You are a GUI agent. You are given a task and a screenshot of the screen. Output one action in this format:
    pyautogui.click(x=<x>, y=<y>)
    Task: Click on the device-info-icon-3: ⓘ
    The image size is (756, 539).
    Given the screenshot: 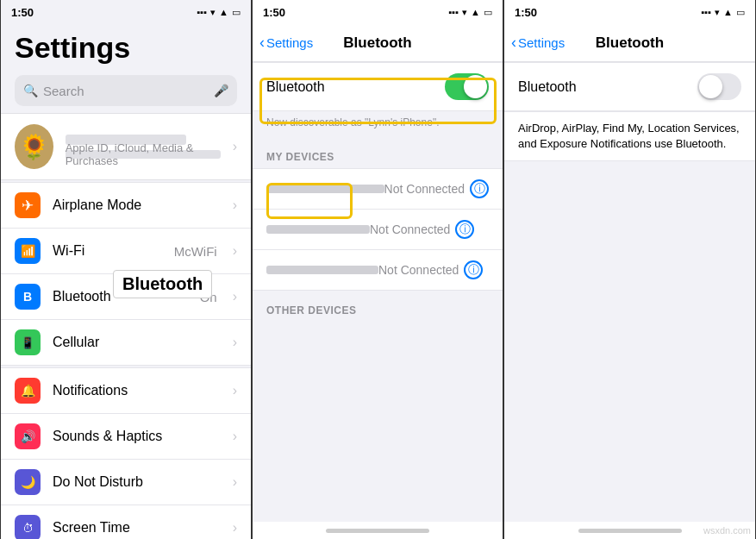 What is the action you would take?
    pyautogui.click(x=473, y=270)
    